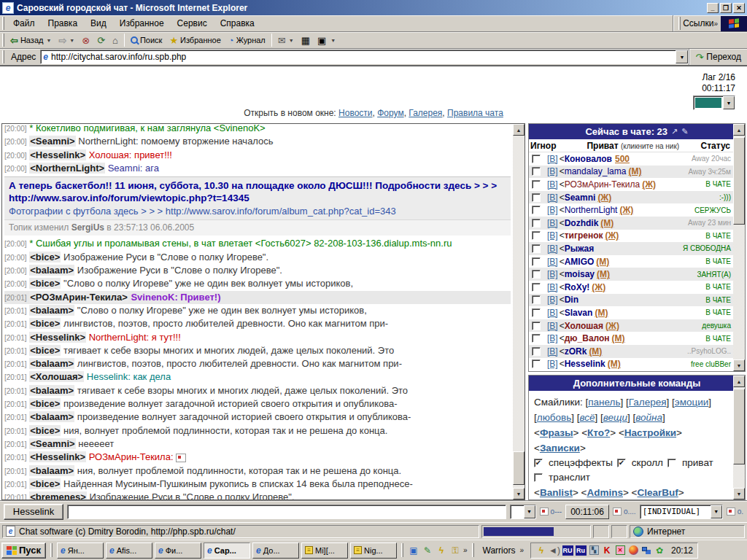 The image size is (747, 560). What do you see at coordinates (455, 551) in the screenshot?
I see `keys-icon: ⚿` at bounding box center [455, 551].